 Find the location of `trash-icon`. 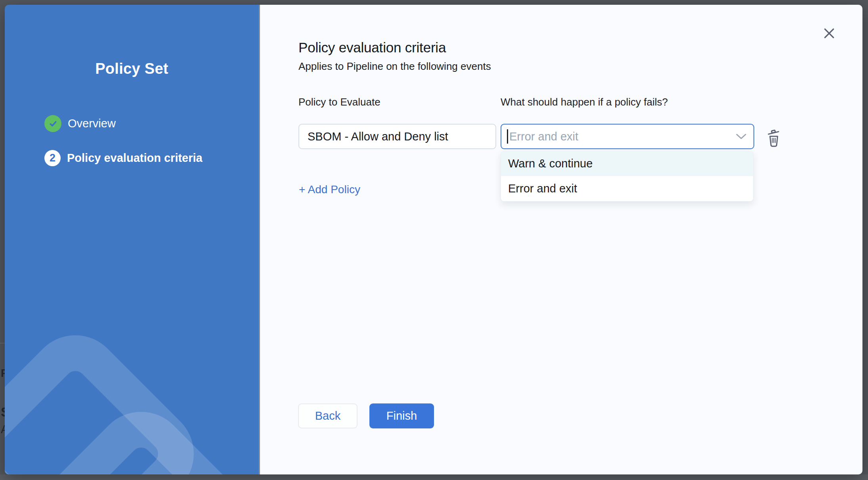

trash-icon is located at coordinates (774, 138).